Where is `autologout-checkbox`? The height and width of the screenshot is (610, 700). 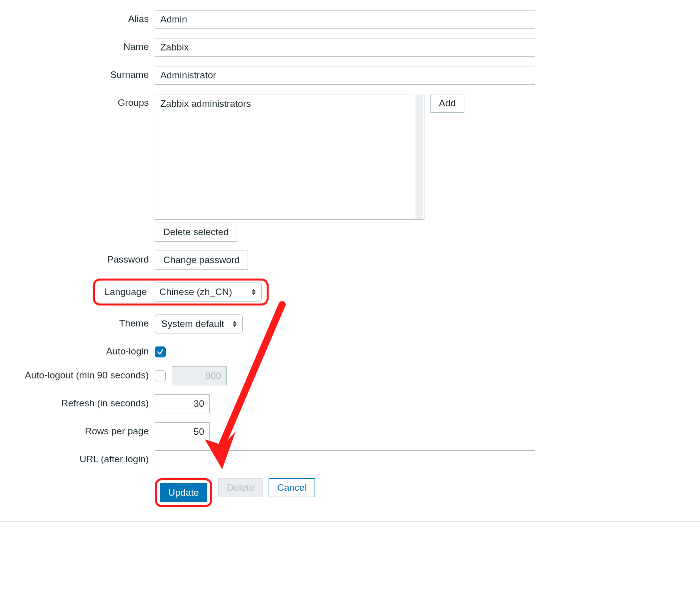 autologout-checkbox is located at coordinates (160, 376).